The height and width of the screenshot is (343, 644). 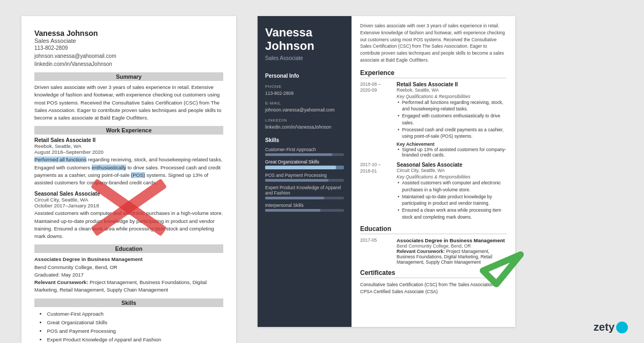 I want to click on right-skill-bar-4: Interpersonal Skills, so click(x=305, y=207).